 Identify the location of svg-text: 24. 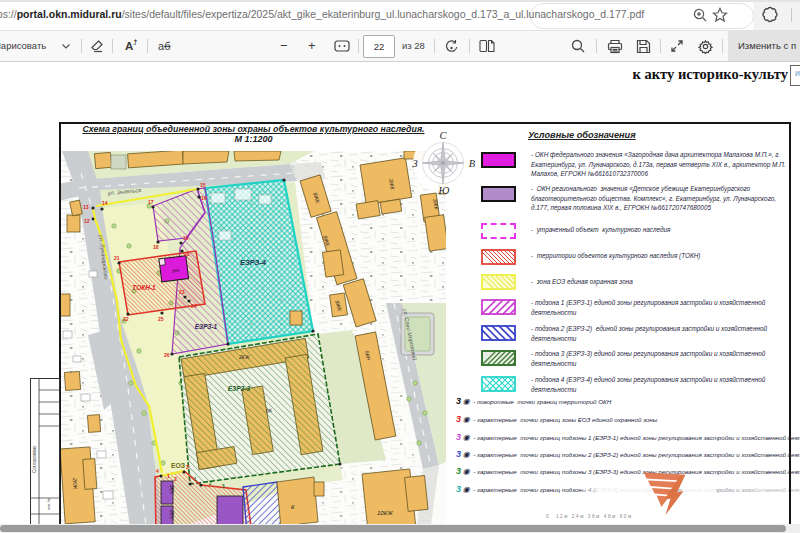
(194, 306).